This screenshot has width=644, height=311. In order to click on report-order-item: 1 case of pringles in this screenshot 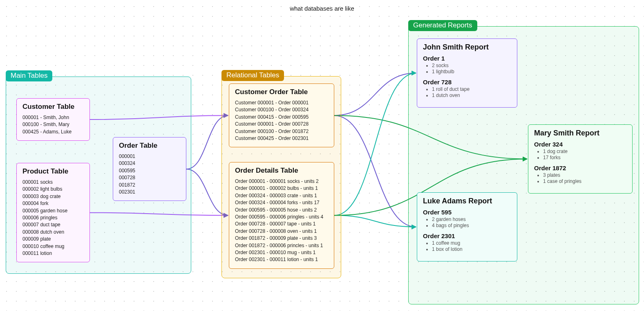, I will do `click(585, 181)`.